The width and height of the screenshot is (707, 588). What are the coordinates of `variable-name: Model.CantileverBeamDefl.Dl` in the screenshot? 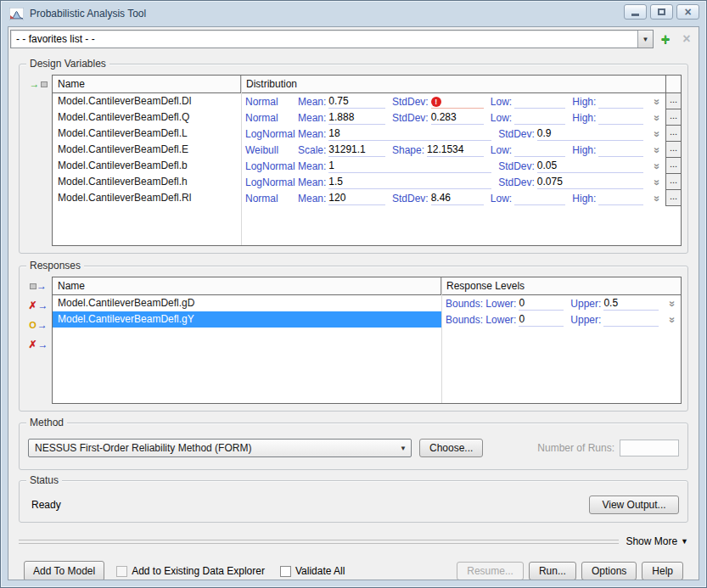 It's located at (147, 102).